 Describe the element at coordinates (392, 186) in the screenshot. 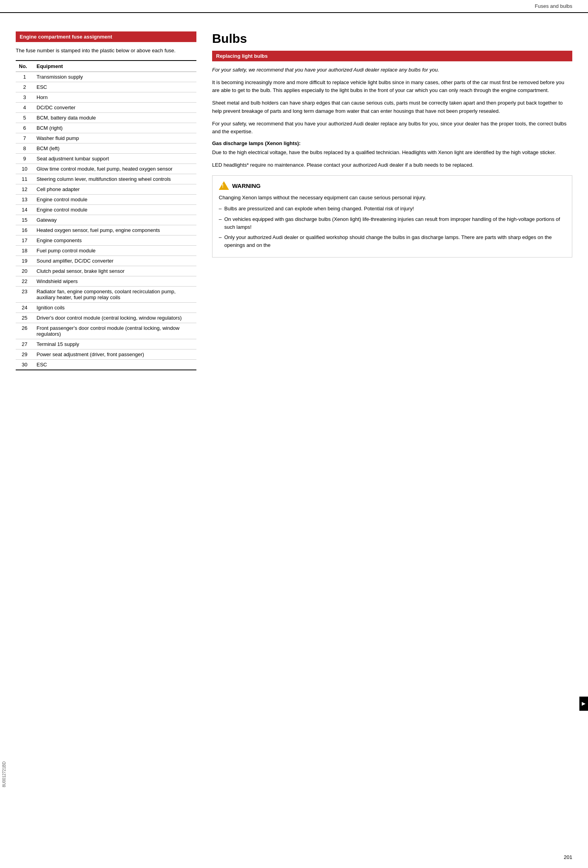

I see `warning-header: WARNING` at that location.